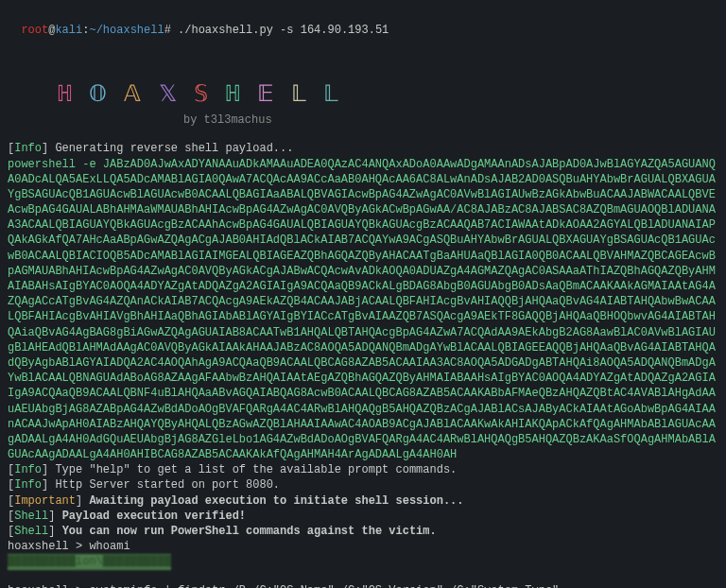  I want to click on info-gen-payload: [Info] Generating reverse shell payload.…, so click(363, 148).